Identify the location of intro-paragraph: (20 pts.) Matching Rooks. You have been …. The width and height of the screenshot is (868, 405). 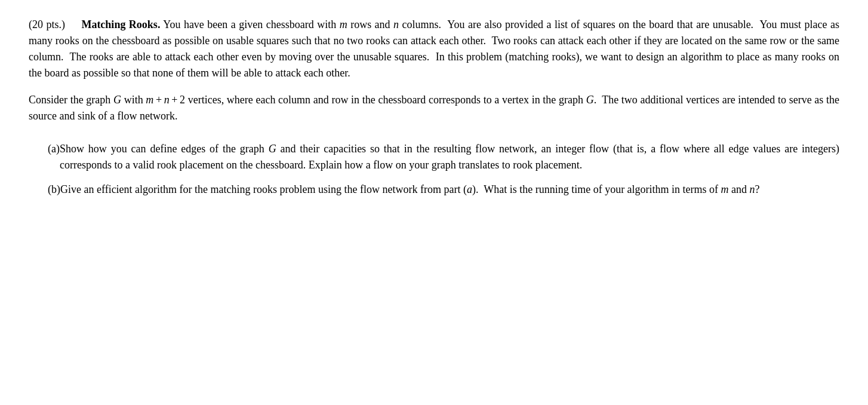
(434, 49).